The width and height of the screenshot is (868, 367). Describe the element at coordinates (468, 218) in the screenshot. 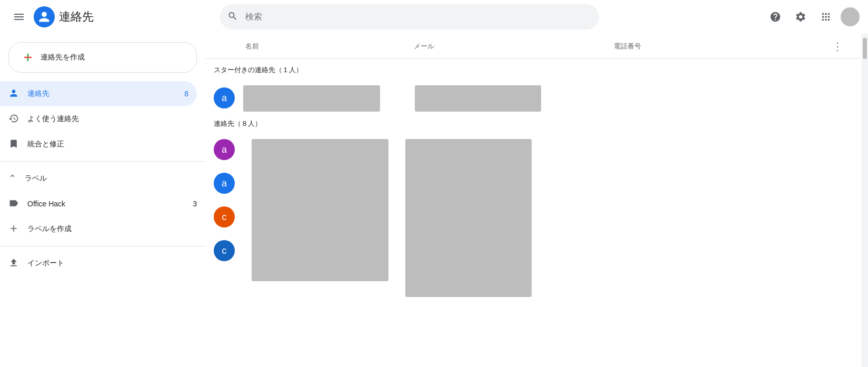

I see `emails-redacted-block` at that location.